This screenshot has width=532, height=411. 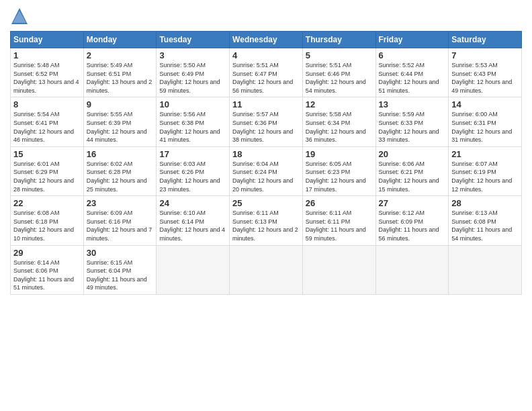 What do you see at coordinates (266, 73) in the screenshot?
I see `day-cell: 4Sunrise: 5:51 AM Sunset: 6:47 PM Daylig…` at bounding box center [266, 73].